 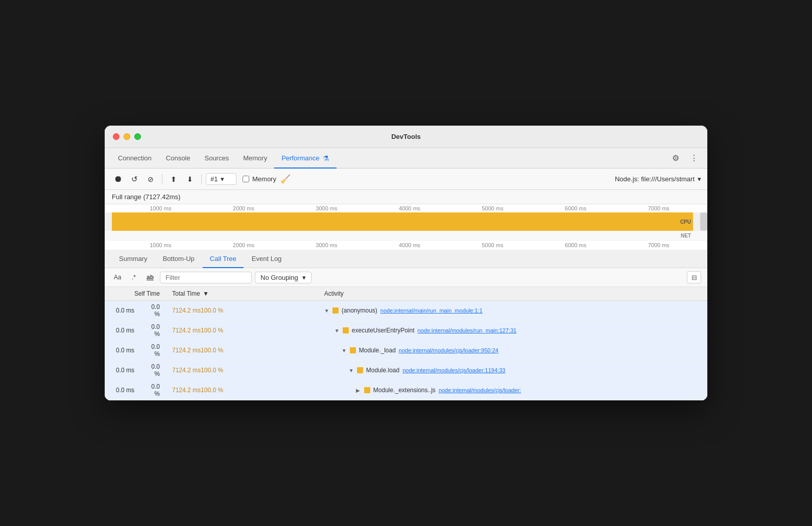 I want to click on filter-bar: Aa .* ab No Grouping ▾ ⊟, so click(x=406, y=278).